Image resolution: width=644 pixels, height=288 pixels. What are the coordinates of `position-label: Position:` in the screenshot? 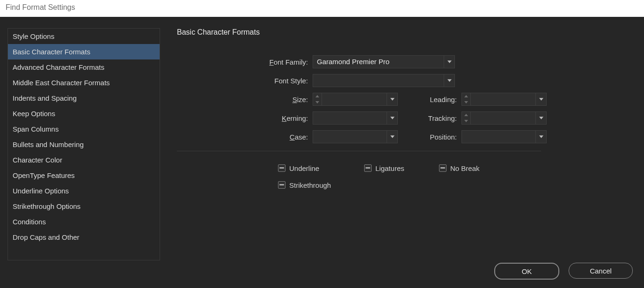 It's located at (438, 137).